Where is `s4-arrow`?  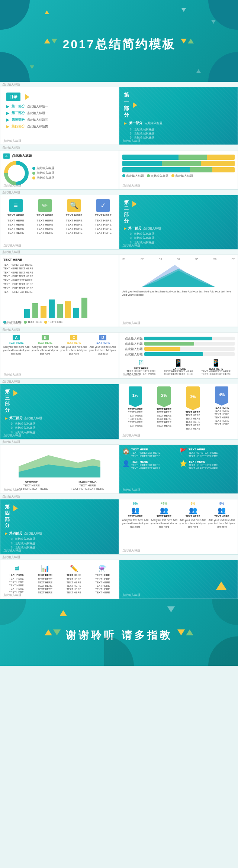
s4-arrow is located at coordinates (16, 508).